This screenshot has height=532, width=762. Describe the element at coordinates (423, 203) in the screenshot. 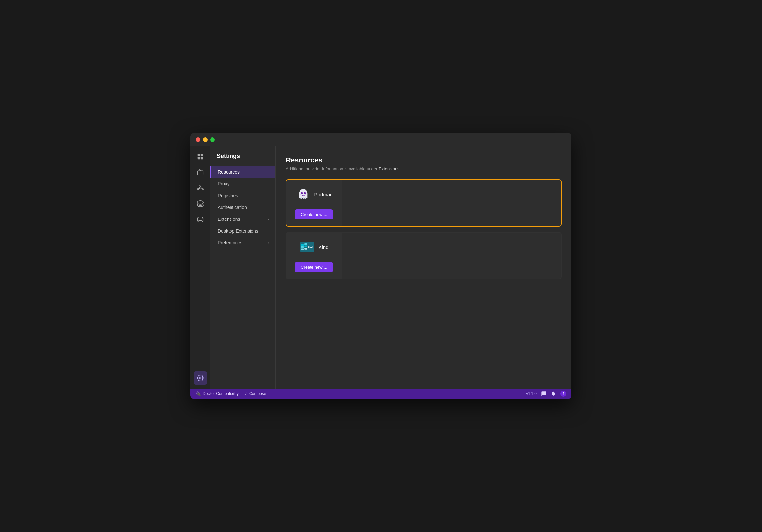

I see `podman-provider-card: Podman Create new ...` at that location.